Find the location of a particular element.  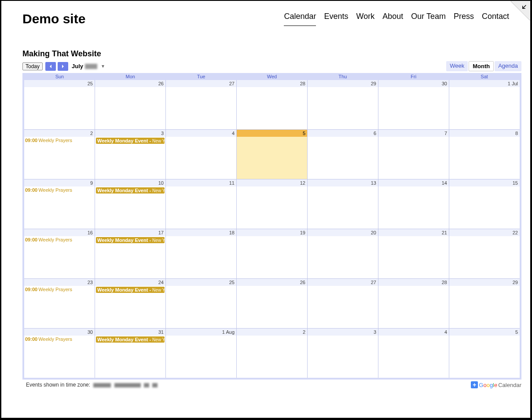

day-number: 3 is located at coordinates (130, 133).